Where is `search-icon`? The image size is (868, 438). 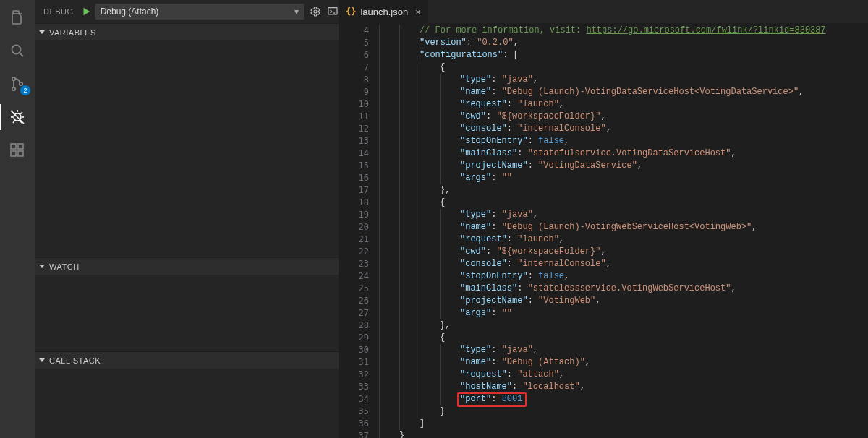 search-icon is located at coordinates (17, 51).